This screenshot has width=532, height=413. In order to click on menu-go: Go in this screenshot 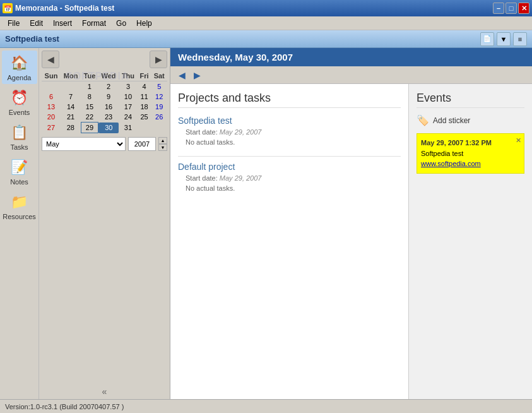, I will do `click(121, 23)`.